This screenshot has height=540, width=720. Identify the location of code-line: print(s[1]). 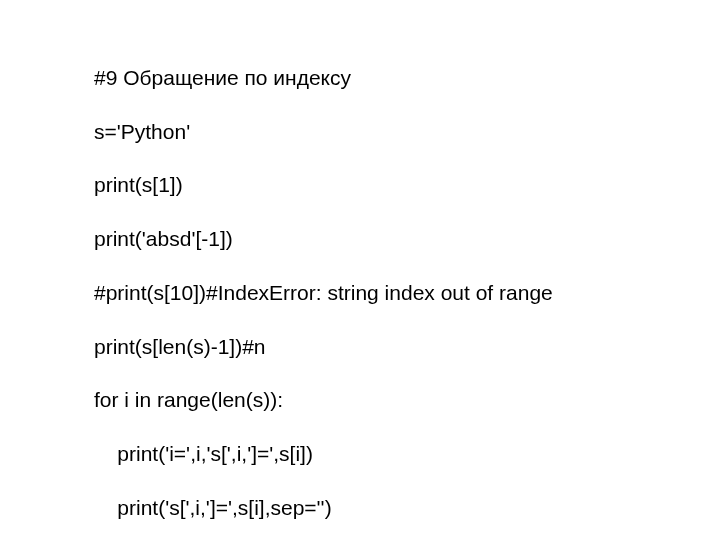
(407, 186).